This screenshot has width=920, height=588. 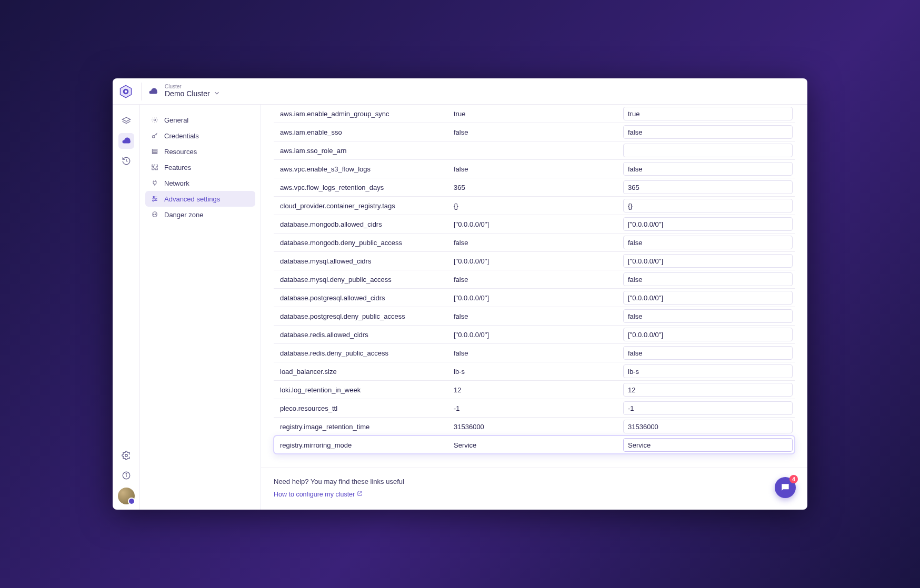 What do you see at coordinates (361, 224) in the screenshot?
I see `setting-key: database.mongodb.allowed_cidrs` at bounding box center [361, 224].